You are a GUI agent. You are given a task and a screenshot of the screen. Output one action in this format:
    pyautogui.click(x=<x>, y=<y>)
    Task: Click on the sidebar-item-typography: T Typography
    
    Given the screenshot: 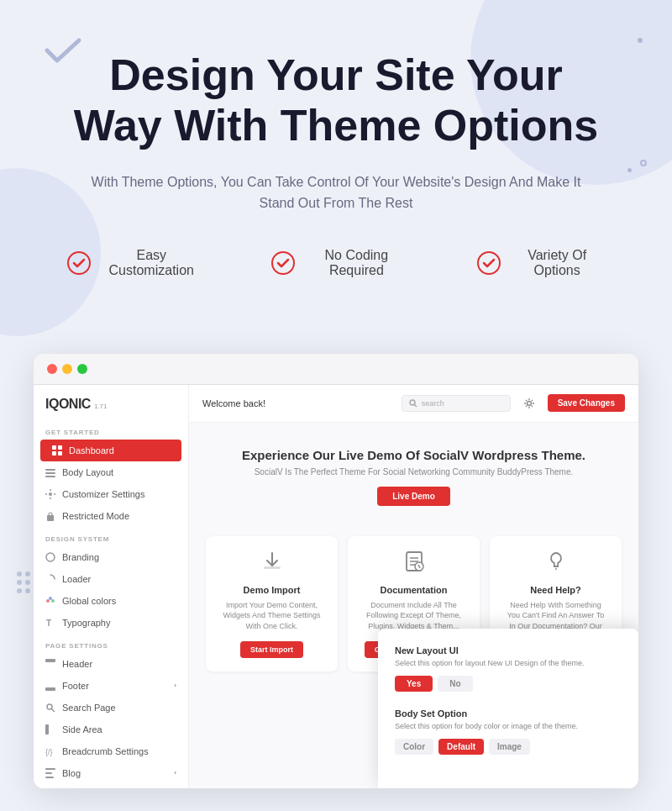 What is the action you would take?
    pyautogui.click(x=111, y=623)
    